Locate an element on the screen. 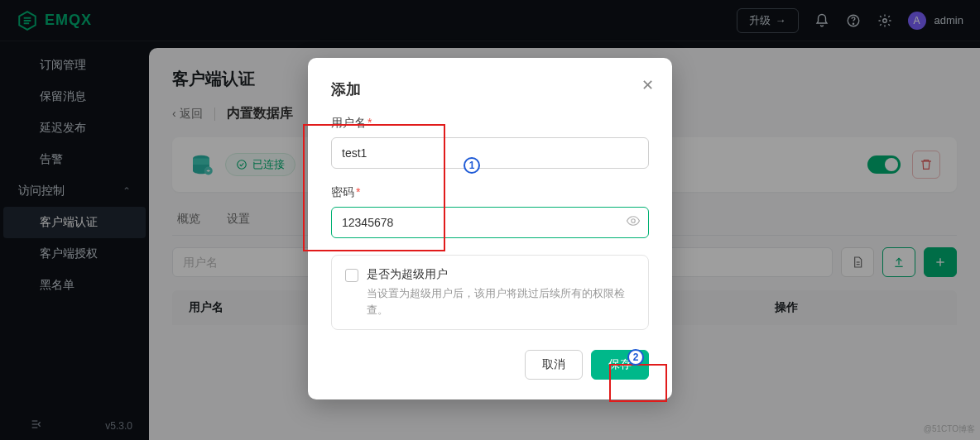 Image resolution: width=980 pixels, height=440 pixels. cancel-button: 取消 is located at coordinates (554, 365).